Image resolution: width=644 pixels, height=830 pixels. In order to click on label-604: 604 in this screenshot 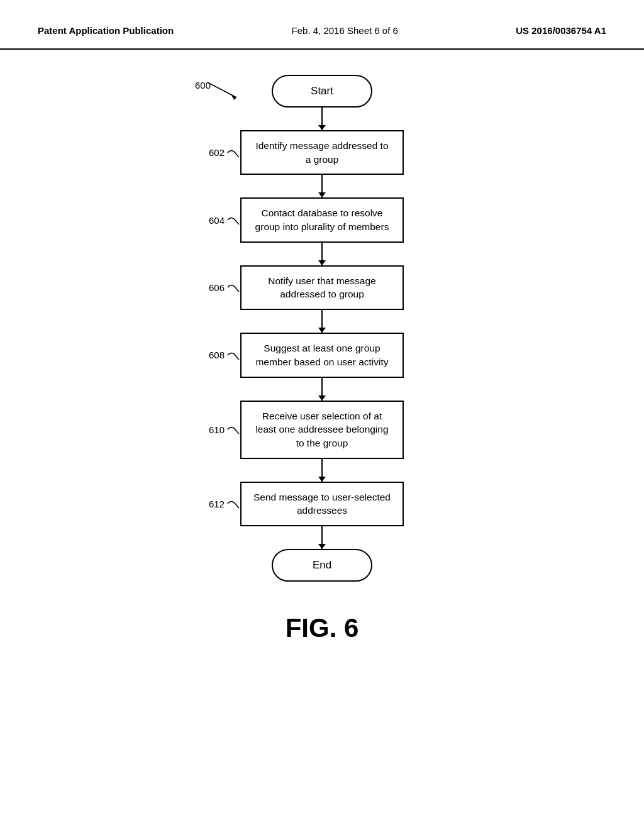, I will do `click(225, 220)`.